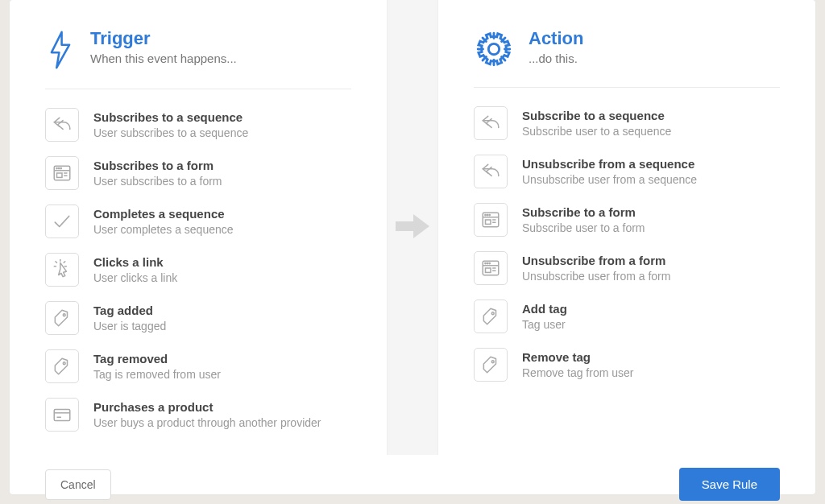 The image size is (825, 504). What do you see at coordinates (627, 123) in the screenshot?
I see `action-item: Subscribe to a sequenceSubscribe user to…` at bounding box center [627, 123].